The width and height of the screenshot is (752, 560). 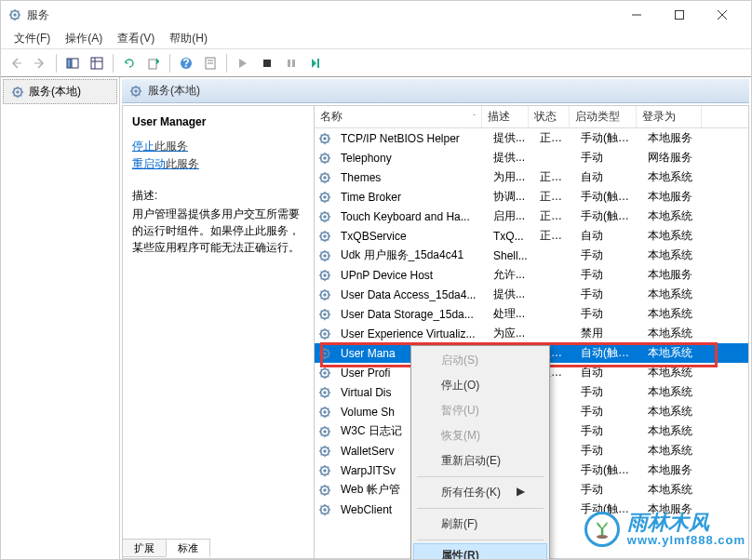 What do you see at coordinates (480, 525) in the screenshot?
I see `cm-refresh: 刷新(F)` at bounding box center [480, 525].